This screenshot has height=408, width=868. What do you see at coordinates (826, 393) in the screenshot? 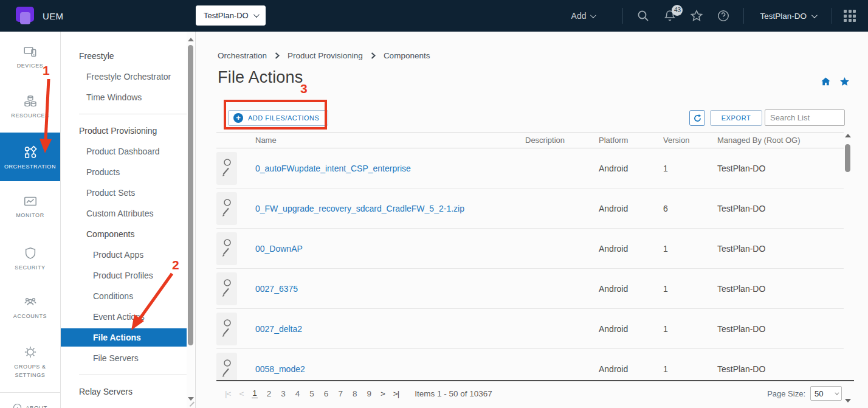
I see `page-size-select: 50` at bounding box center [826, 393].